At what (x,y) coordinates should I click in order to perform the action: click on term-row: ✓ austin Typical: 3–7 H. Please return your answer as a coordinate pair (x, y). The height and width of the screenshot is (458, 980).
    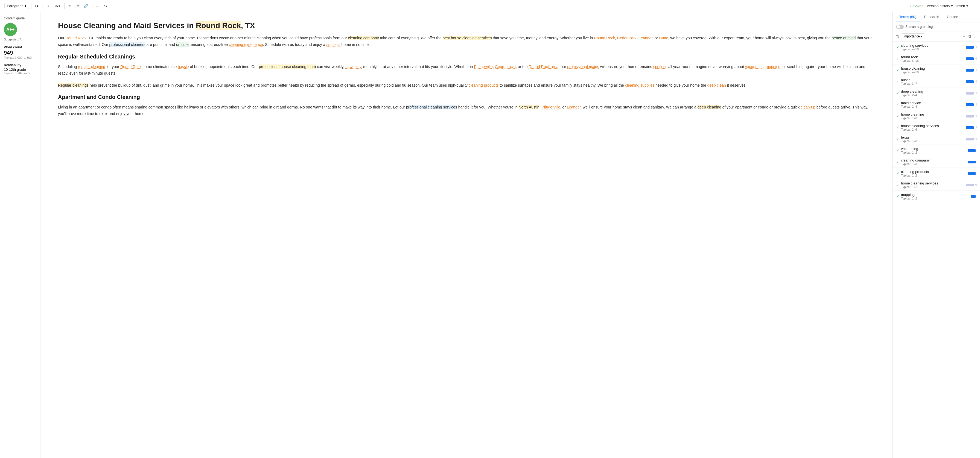
    Looking at the image, I should click on (937, 82).